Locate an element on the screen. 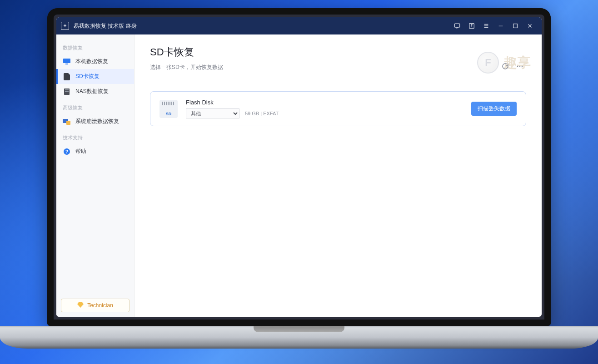 This screenshot has width=598, height=364. sidebar-item-label: 本机数据恢复 is located at coordinates (92, 62).